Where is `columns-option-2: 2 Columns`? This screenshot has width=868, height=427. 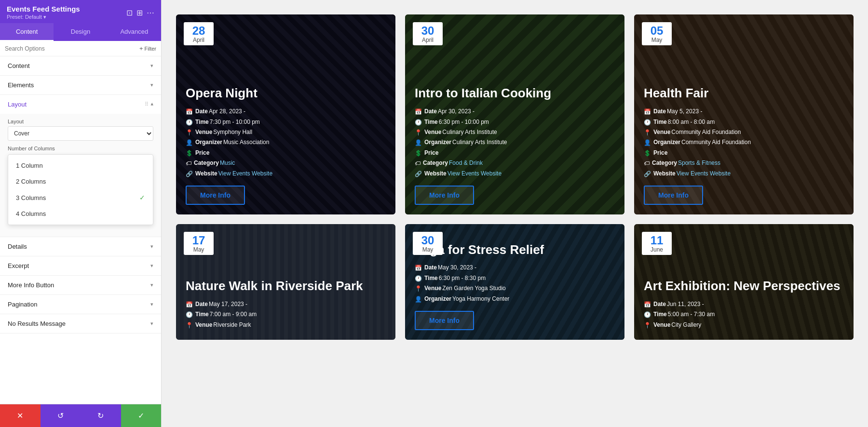 columns-option-2: 2 Columns is located at coordinates (81, 181).